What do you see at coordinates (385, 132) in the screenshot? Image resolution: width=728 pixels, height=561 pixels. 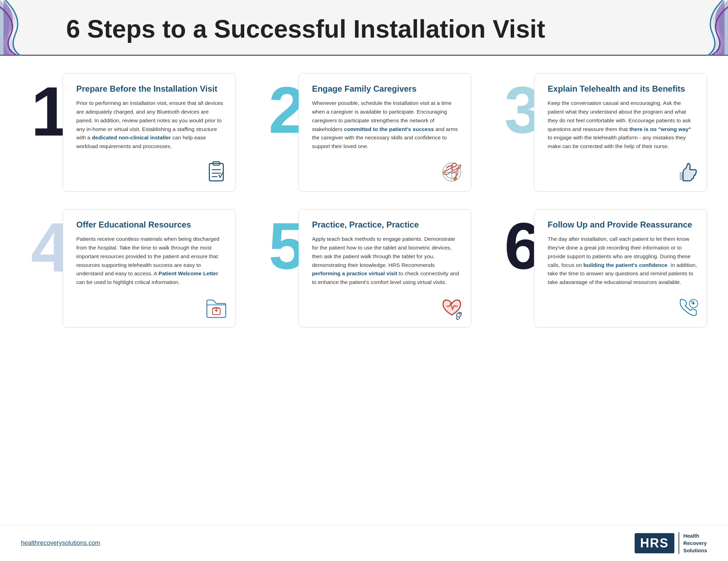 I see `step-2-card: Engage Family CaregiversWhenever possibl…` at bounding box center [385, 132].